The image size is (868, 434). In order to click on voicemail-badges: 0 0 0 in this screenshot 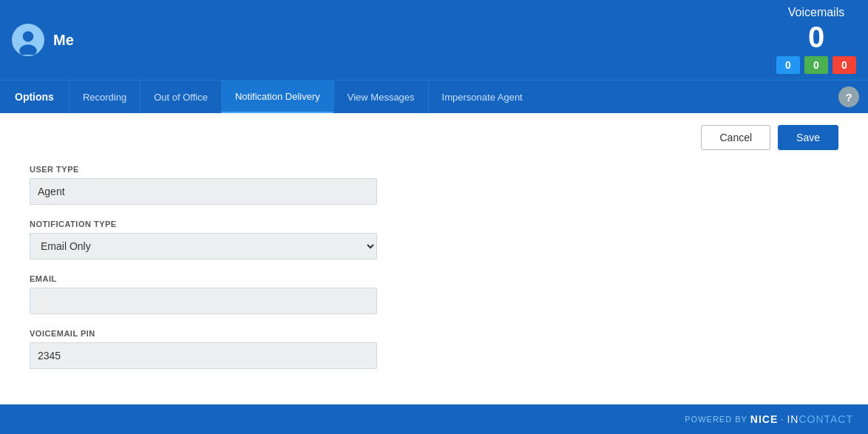, I will do `click(816, 65)`.